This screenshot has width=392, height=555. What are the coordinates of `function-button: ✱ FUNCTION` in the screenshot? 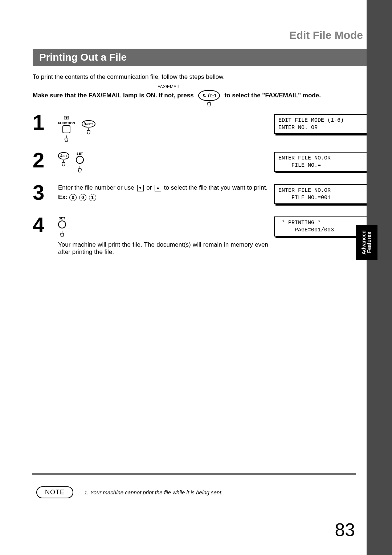 It's located at (67, 128).